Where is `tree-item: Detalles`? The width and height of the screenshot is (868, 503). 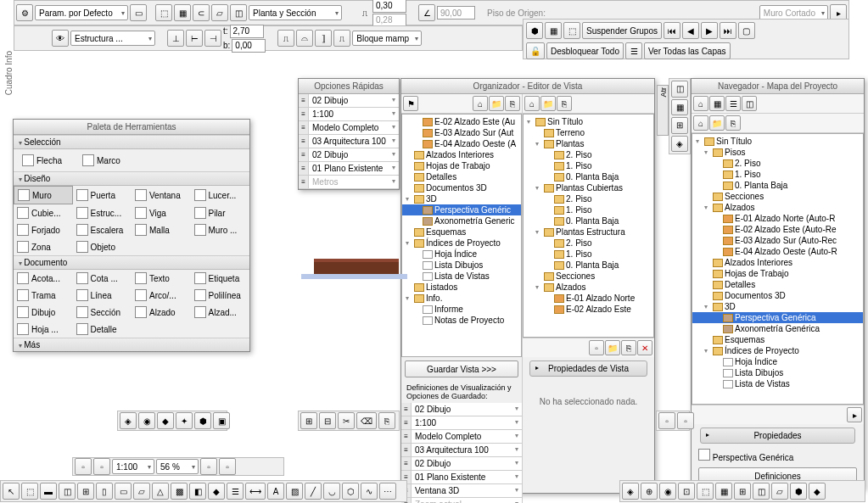 tree-item: Detalles is located at coordinates (462, 176).